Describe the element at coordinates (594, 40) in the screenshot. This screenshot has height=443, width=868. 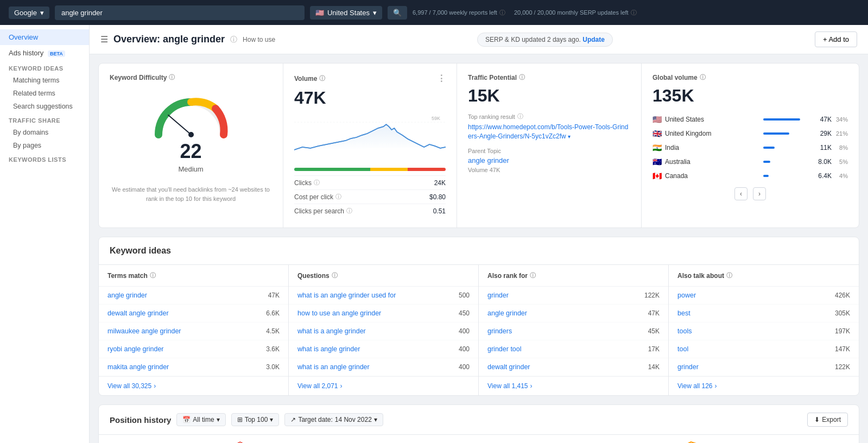
I see `update-button: Update` at that location.